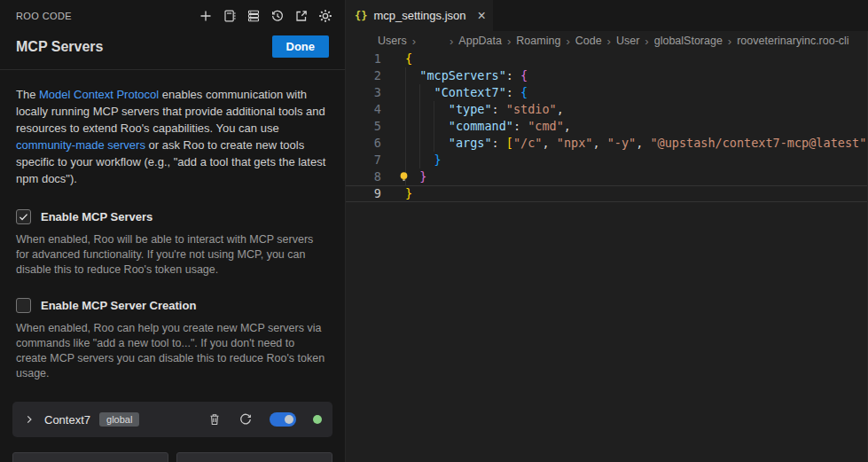  What do you see at coordinates (606, 160) in the screenshot?
I see `code-line: 7 }` at bounding box center [606, 160].